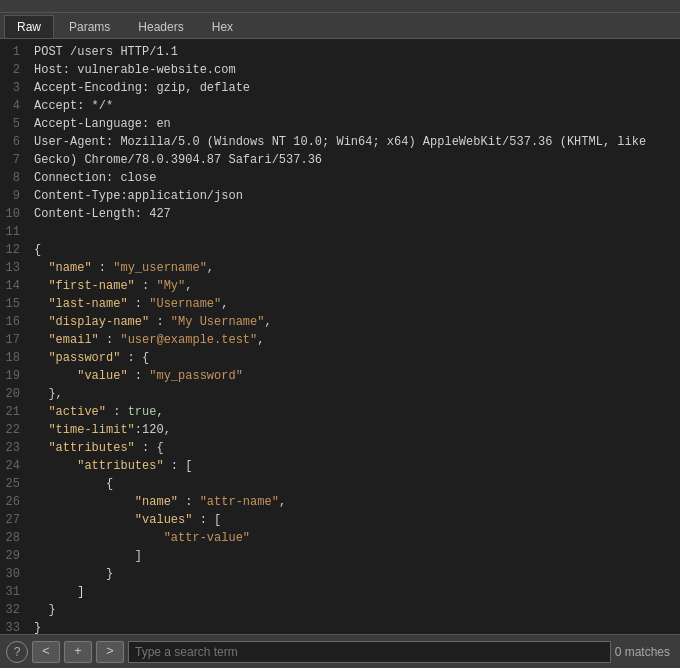 The height and width of the screenshot is (668, 680). I want to click on line-number: 29, so click(14, 556).